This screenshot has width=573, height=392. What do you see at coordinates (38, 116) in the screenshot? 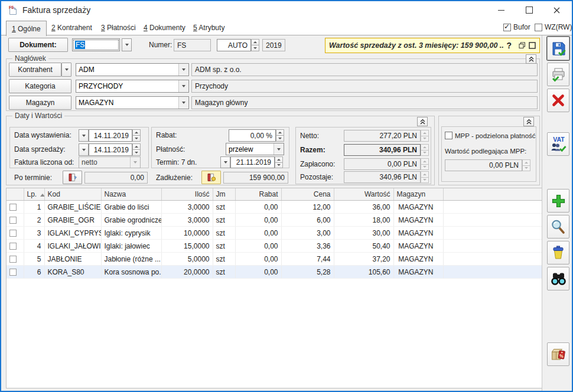
I see `daty-legend: Daty i Wartości` at bounding box center [38, 116].